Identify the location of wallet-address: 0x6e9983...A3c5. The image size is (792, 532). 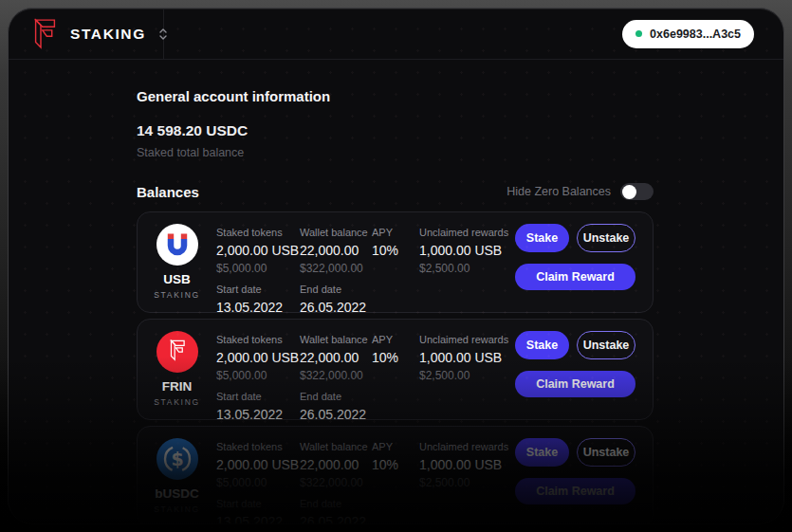
(695, 34).